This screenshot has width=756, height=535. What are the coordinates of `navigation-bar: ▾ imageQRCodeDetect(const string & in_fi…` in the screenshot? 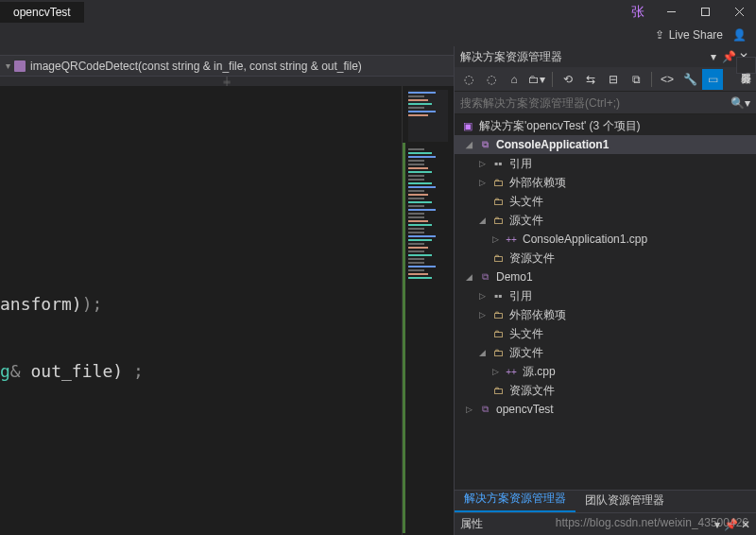 It's located at (227, 66).